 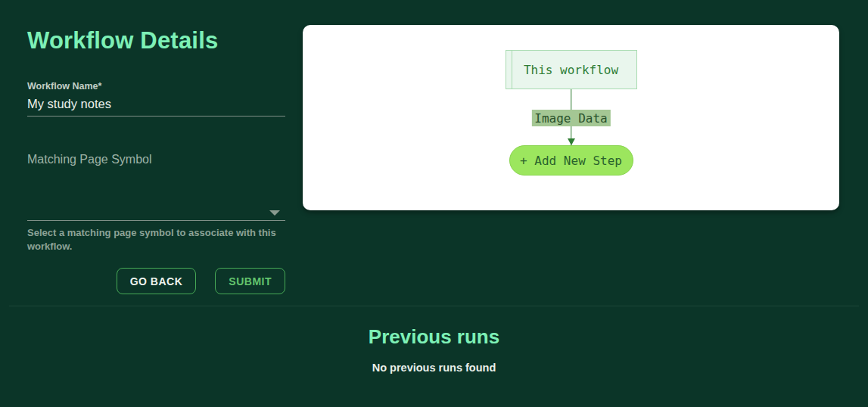 What do you see at coordinates (152, 239) in the screenshot?
I see `matching-page-symbol-helper: Select a matching page symbol to associa…` at bounding box center [152, 239].